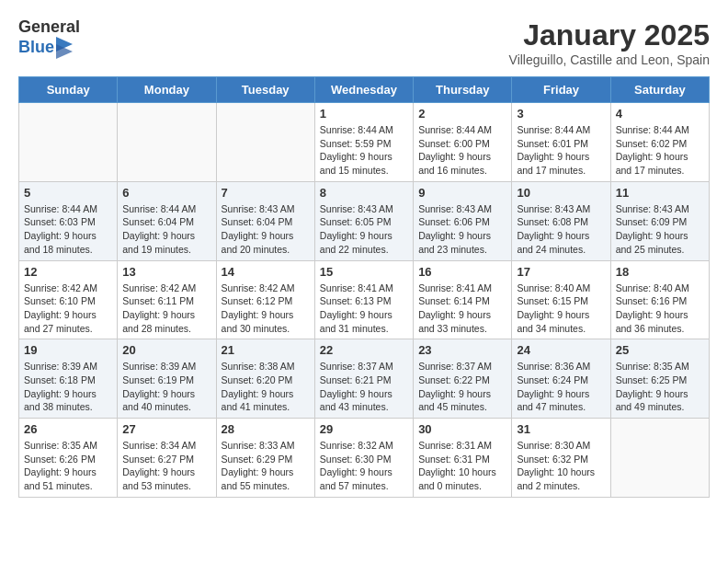 This screenshot has height=563, width=728. Describe the element at coordinates (660, 230) in the screenshot. I see `day-info: Sunrise: 8:43 AMSunset: 6:09 PMDaylight:…` at that location.